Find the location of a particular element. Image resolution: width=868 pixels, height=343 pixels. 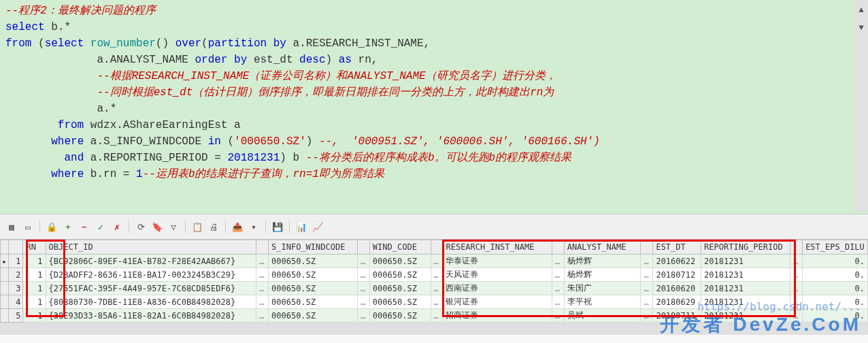

row-number: 1 is located at coordinates (16, 261).